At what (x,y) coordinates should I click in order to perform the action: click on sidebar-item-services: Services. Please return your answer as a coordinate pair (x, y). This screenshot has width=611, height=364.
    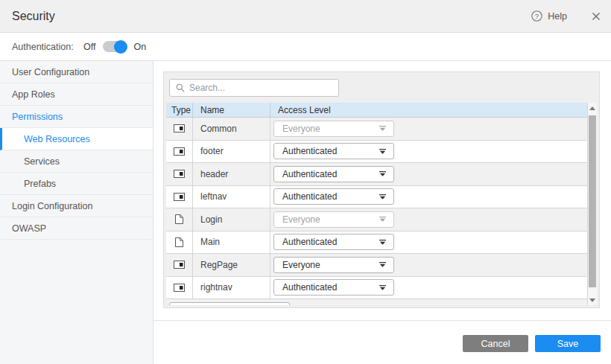
    Looking at the image, I should click on (76, 162).